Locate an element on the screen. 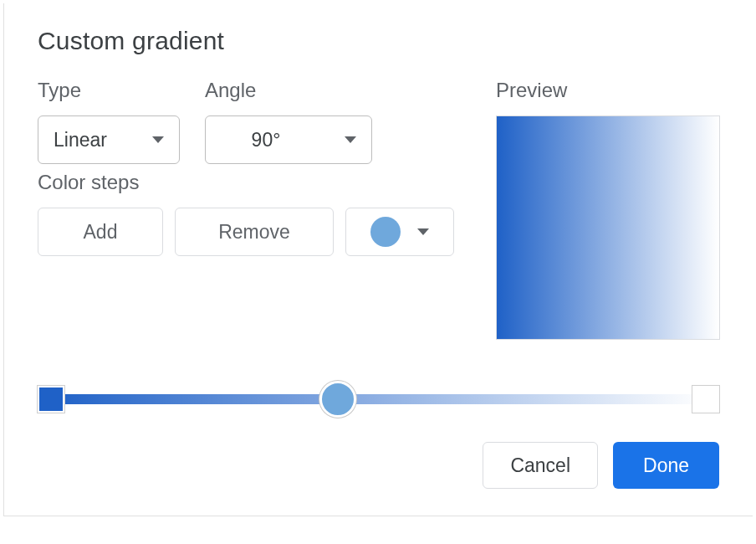 The height and width of the screenshot is (544, 756). add-step-button: Add is located at coordinates (100, 232).